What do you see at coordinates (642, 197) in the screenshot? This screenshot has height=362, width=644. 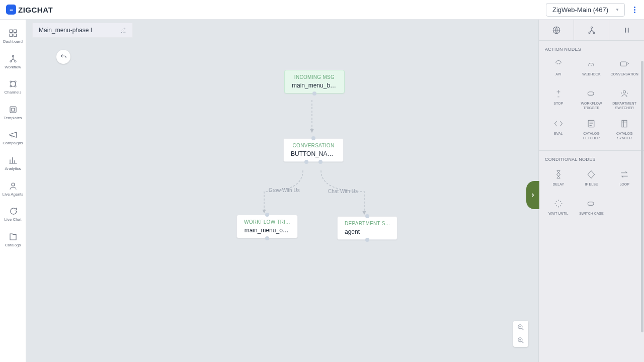 I see `scrollbar` at bounding box center [642, 197].